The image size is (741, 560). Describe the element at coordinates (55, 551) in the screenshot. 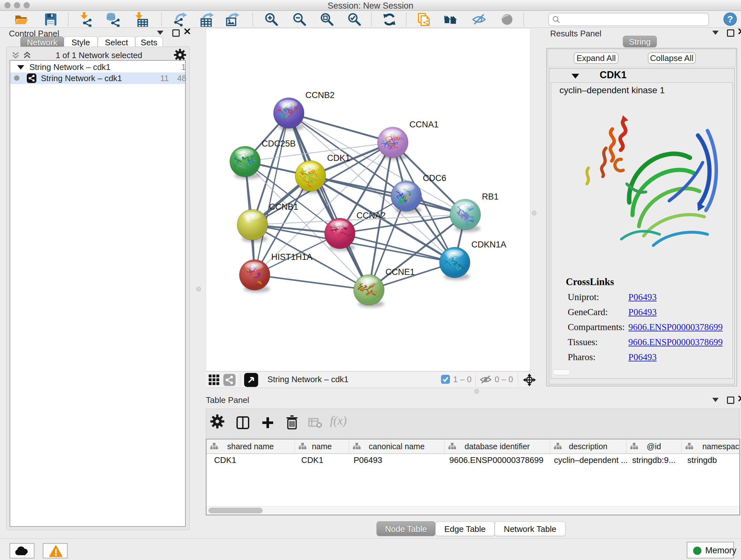

I see `warning-status-button` at that location.